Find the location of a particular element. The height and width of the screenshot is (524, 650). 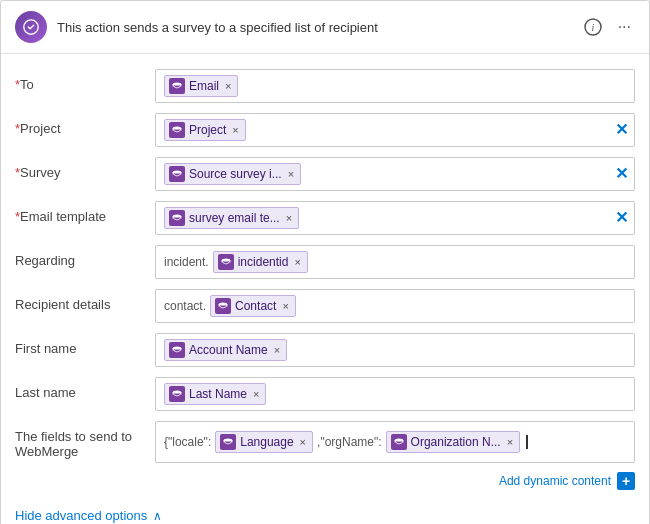

clear-email-template-button: ✕ is located at coordinates (622, 218).